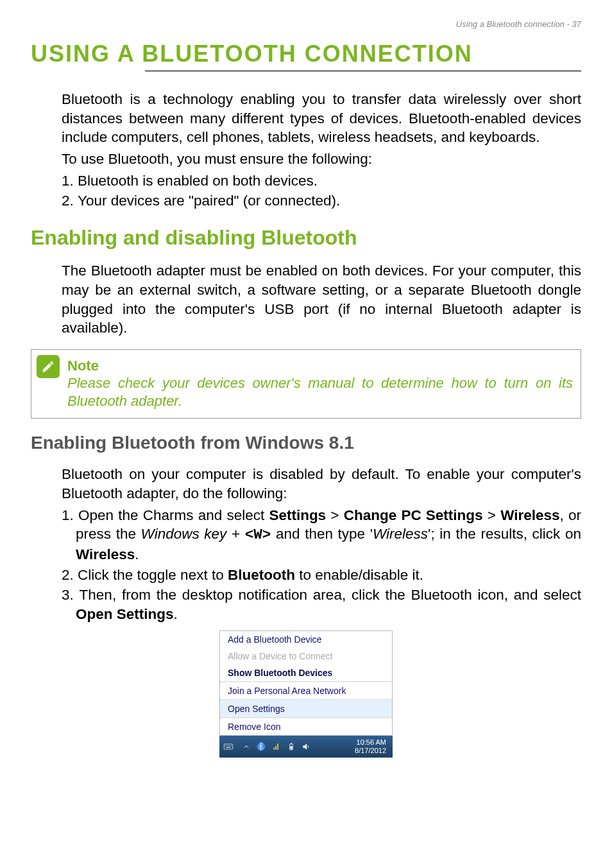 Image resolution: width=612 pixels, height=868 pixels. Describe the element at coordinates (372, 746) in the screenshot. I see `taskbar-clock: 10:56 AM 8/17/2012` at that location.